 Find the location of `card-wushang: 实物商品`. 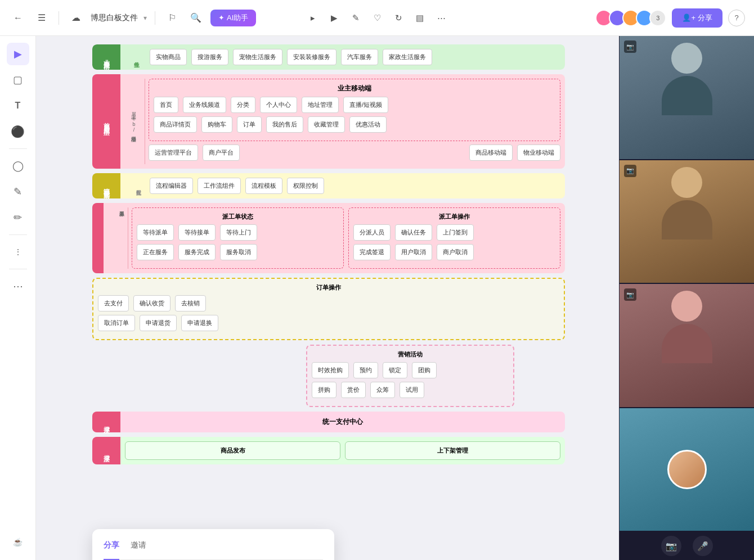

card-wushang: 实物商品 is located at coordinates (168, 57).